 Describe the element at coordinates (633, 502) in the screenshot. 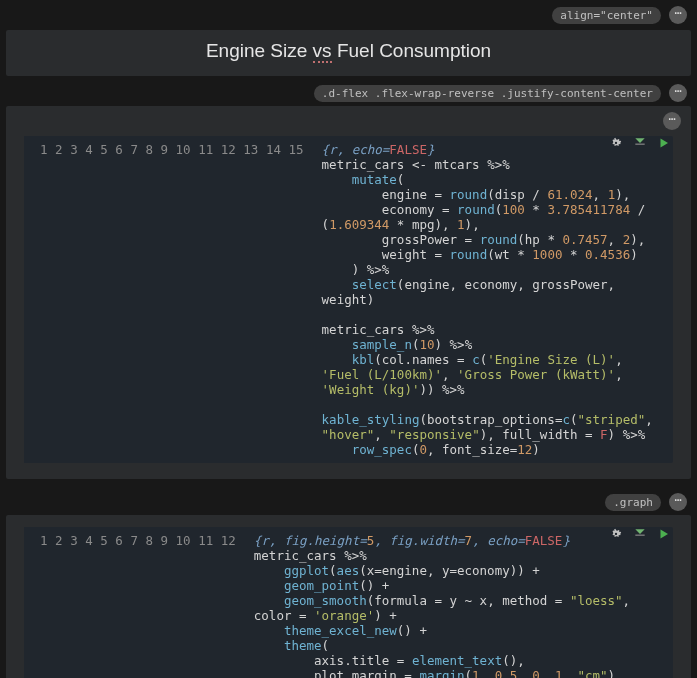

I see `block2-tag: .graph` at that location.